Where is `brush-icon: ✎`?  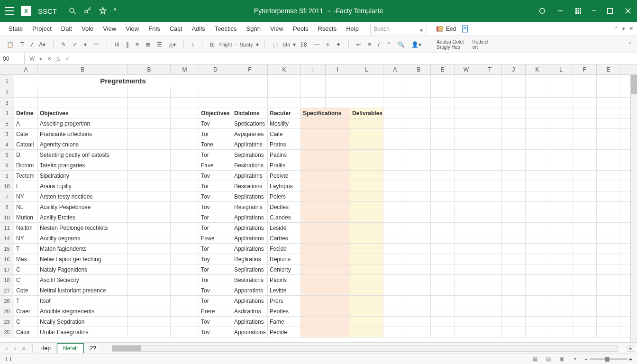
brush-icon: ✎ is located at coordinates (64, 45).